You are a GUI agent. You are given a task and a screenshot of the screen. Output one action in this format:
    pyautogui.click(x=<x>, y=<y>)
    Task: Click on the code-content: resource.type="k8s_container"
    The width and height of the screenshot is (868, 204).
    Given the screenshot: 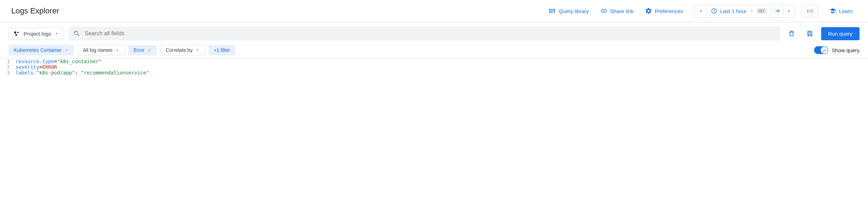 What is the action you would take?
    pyautogui.click(x=57, y=61)
    